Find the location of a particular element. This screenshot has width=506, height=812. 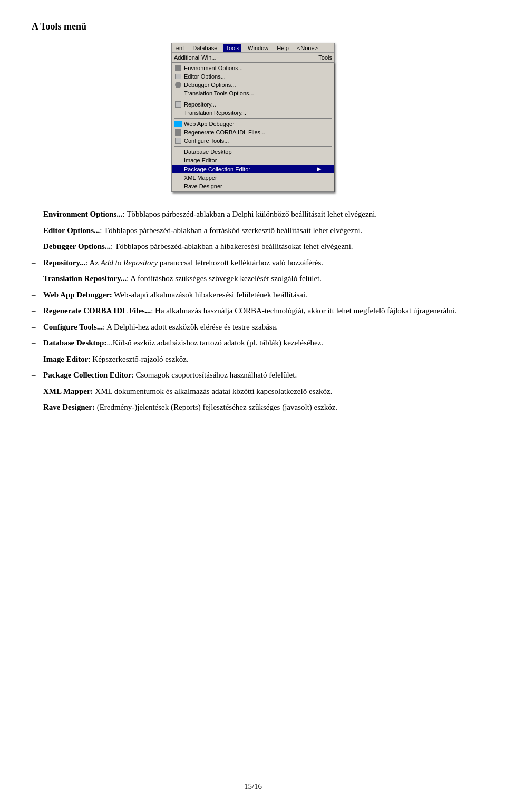

menu-database: Database is located at coordinates (205, 48).